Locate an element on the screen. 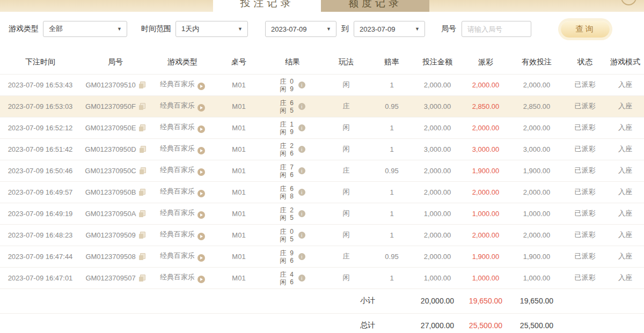  result-cell: 庄2 闲6 i is located at coordinates (292, 149).